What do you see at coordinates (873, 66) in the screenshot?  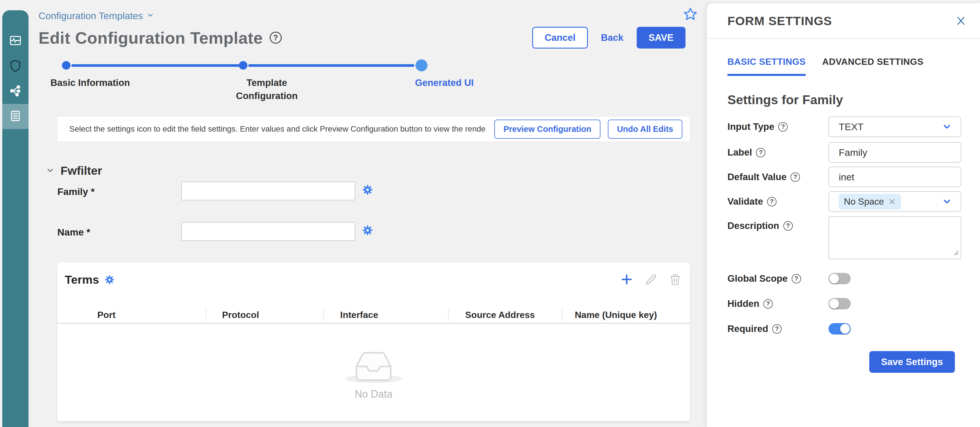 I see `tab-advanced-settings: ADVANCED SETTINGS` at bounding box center [873, 66].